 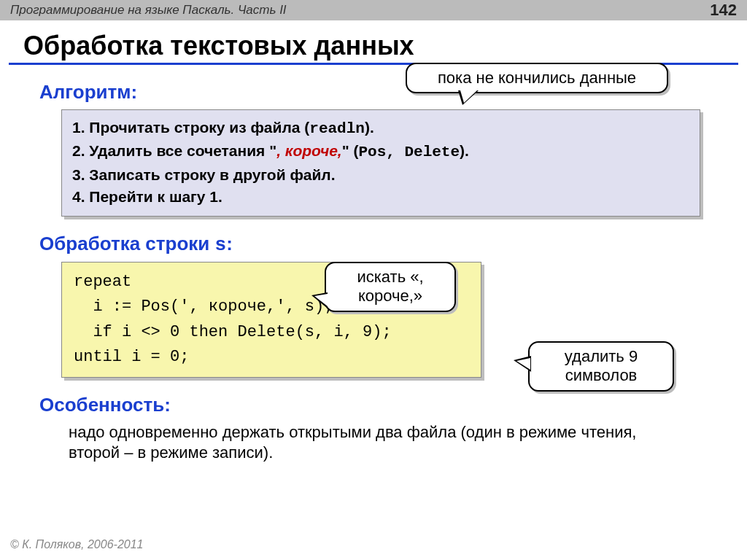 What do you see at coordinates (385, 46) in the screenshot?
I see `page-title: Обработка текстовых данных` at bounding box center [385, 46].